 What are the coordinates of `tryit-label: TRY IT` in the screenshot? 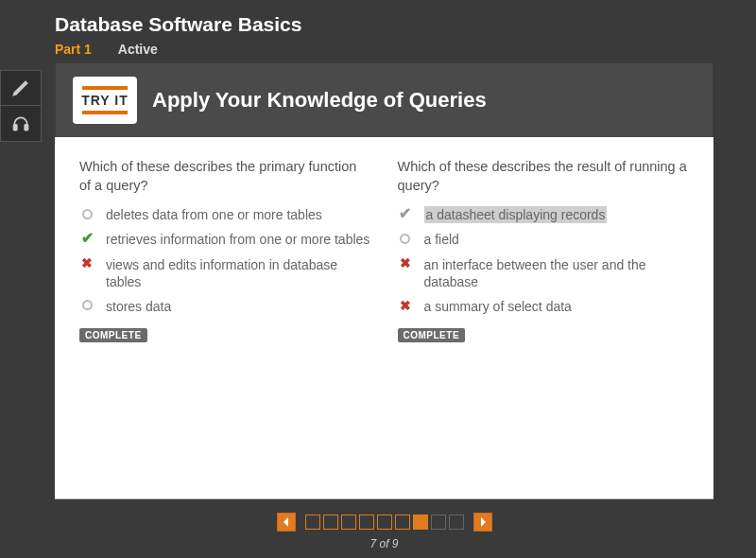 It's located at (105, 100).